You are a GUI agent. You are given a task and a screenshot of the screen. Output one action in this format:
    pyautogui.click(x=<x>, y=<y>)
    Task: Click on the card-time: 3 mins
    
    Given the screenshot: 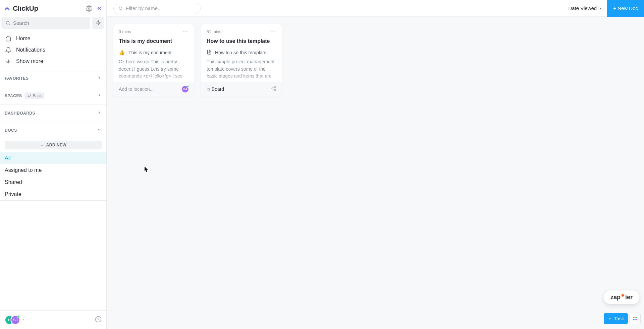 What is the action you would take?
    pyautogui.click(x=125, y=32)
    